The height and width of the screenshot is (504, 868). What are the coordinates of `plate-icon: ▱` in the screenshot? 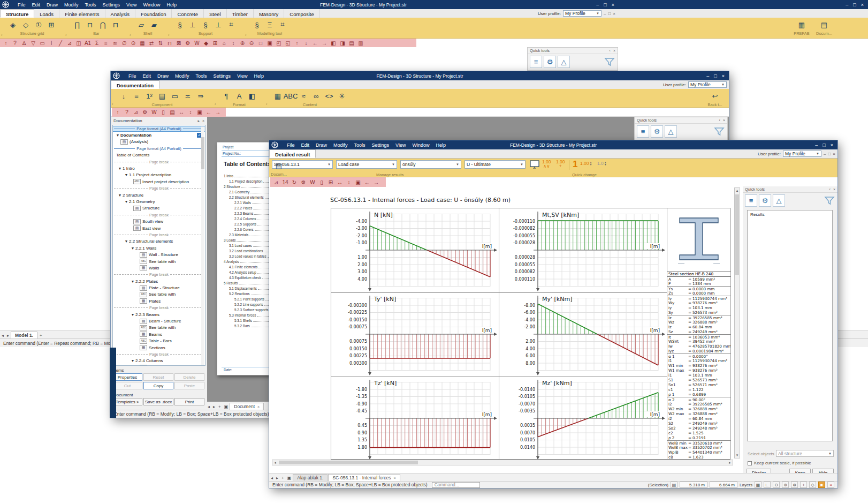 It's located at (141, 25).